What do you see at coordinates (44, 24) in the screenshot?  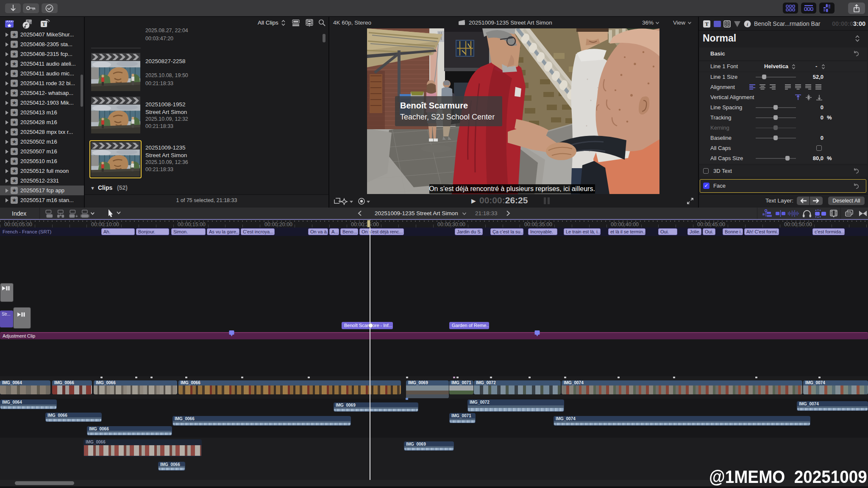 I see `svg-text: T` at bounding box center [44, 24].